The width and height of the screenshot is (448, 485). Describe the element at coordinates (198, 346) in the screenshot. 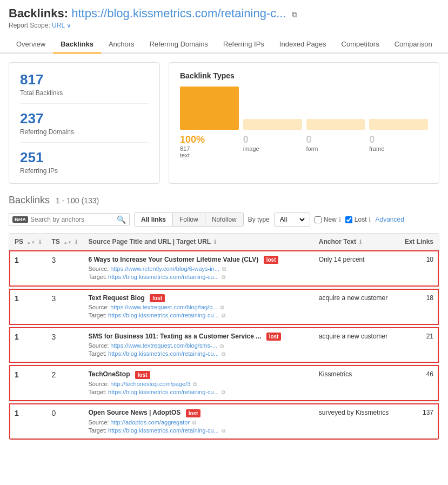

I see `source-url-line: Source: https://www.textrequest.com/blog…` at that location.